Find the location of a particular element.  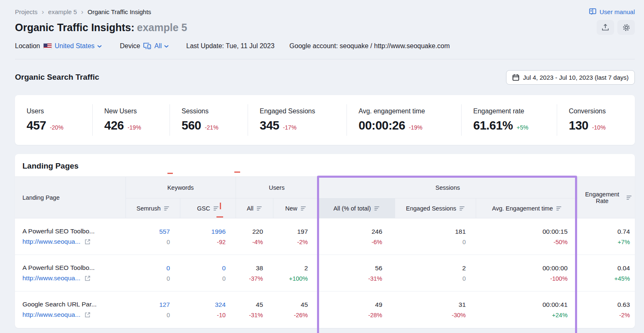

users-new-cell: 2 +100% is located at coordinates (295, 273).